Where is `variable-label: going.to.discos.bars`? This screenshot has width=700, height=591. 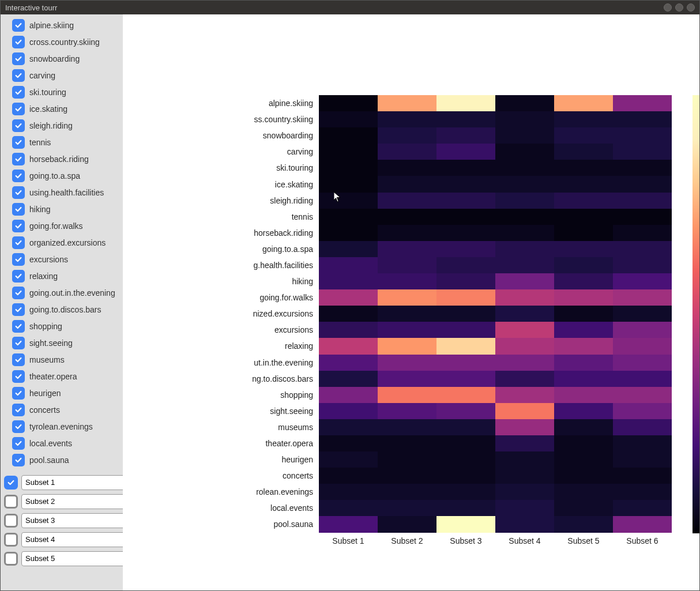
variable-label: going.to.discos.bars is located at coordinates (66, 310).